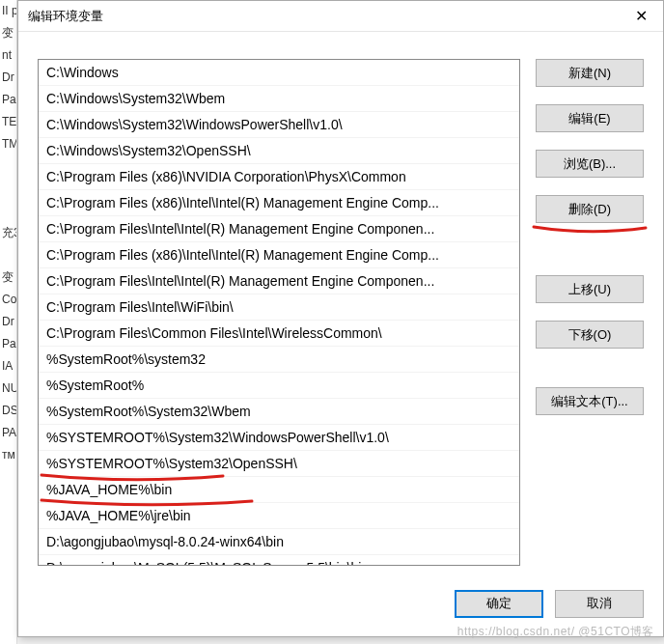 The width and height of the screenshot is (664, 644). Describe the element at coordinates (279, 490) in the screenshot. I see `list-item: %JAVA_HOME%\bin` at that location.